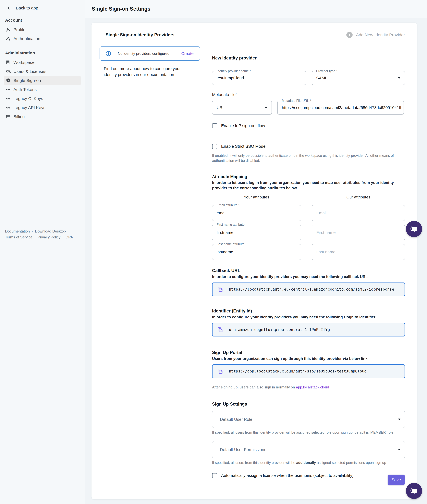 This screenshot has height=504, width=427. Describe the element at coordinates (19, 117) in the screenshot. I see `sidebar-item-label: Billing` at that location.